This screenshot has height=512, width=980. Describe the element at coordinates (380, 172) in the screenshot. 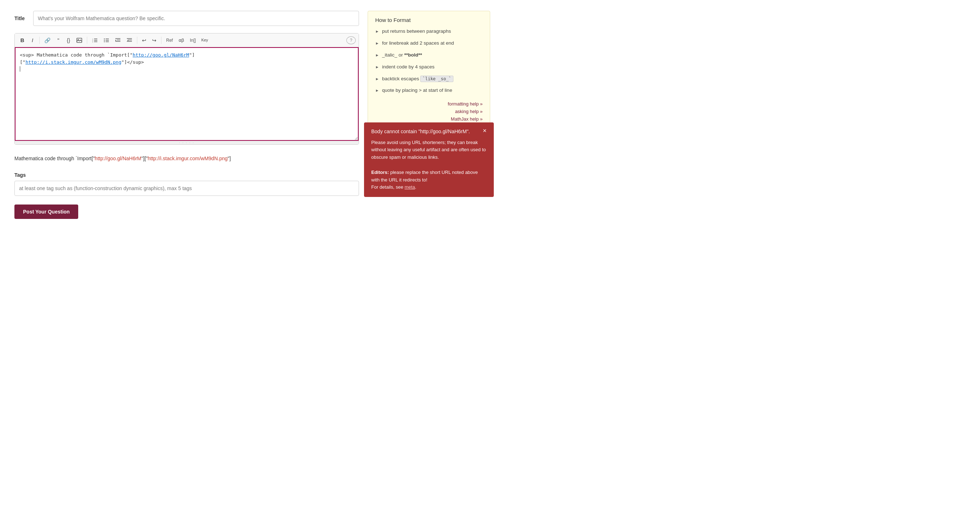

I see `error-editors-strong: Editors:` at that location.